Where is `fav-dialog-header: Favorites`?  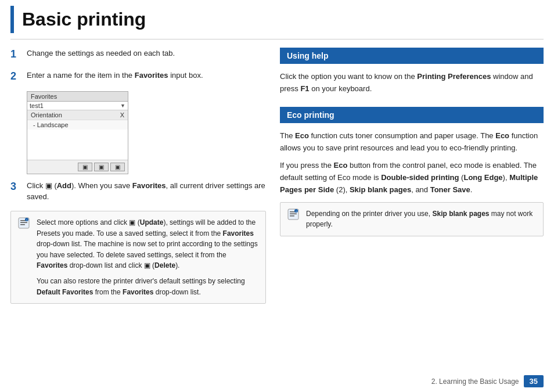
fav-dialog-header: Favorites is located at coordinates (78, 96).